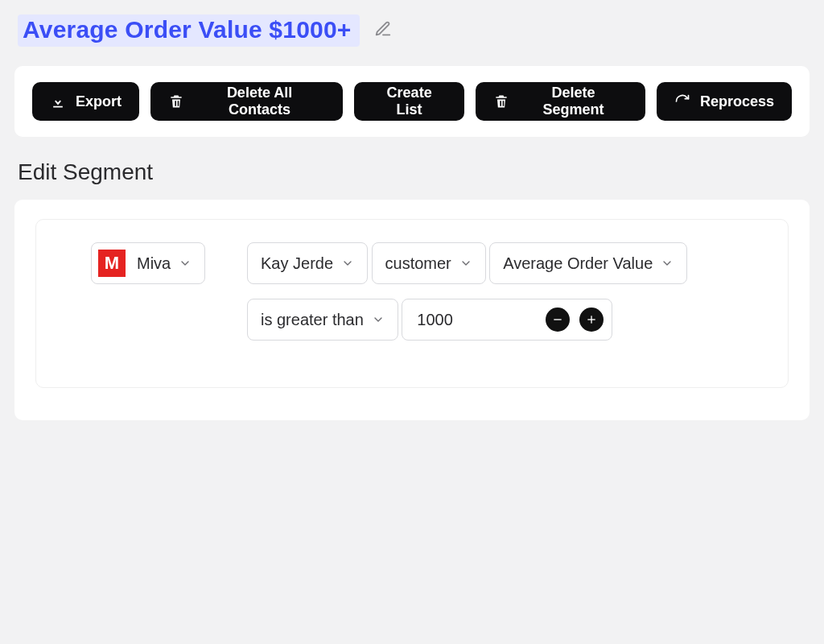 The height and width of the screenshot is (644, 824). Describe the element at coordinates (578, 264) in the screenshot. I see `rule-metric-label: Average Order Value` at that location.